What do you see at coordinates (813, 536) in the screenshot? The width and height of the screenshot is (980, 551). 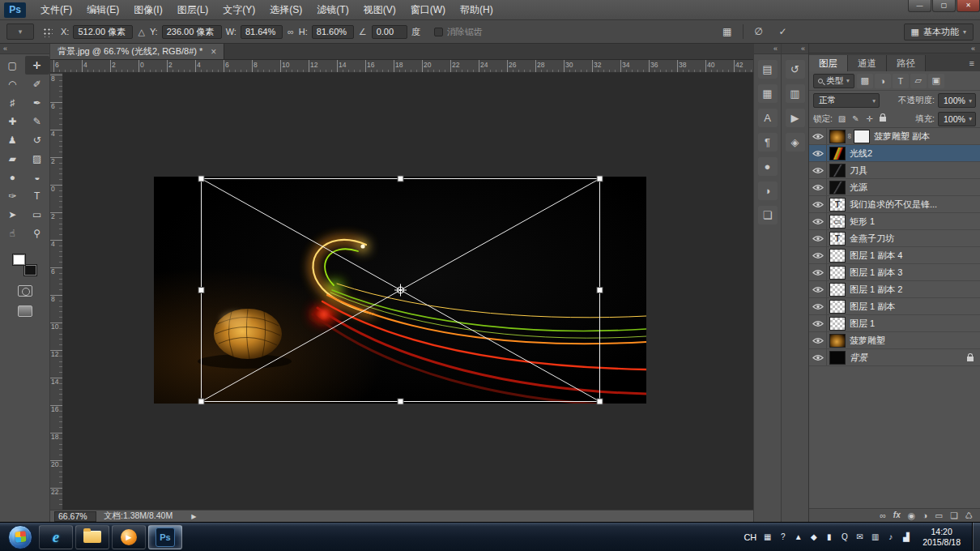 I see `security-shield-icon: ◆` at bounding box center [813, 536].